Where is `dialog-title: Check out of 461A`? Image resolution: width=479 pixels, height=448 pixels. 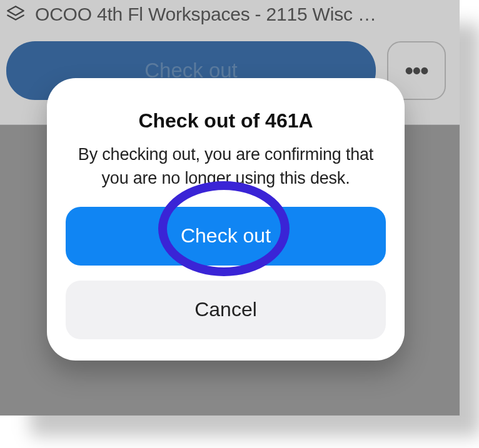 dialog-title: Check out of 461A is located at coordinates (226, 121).